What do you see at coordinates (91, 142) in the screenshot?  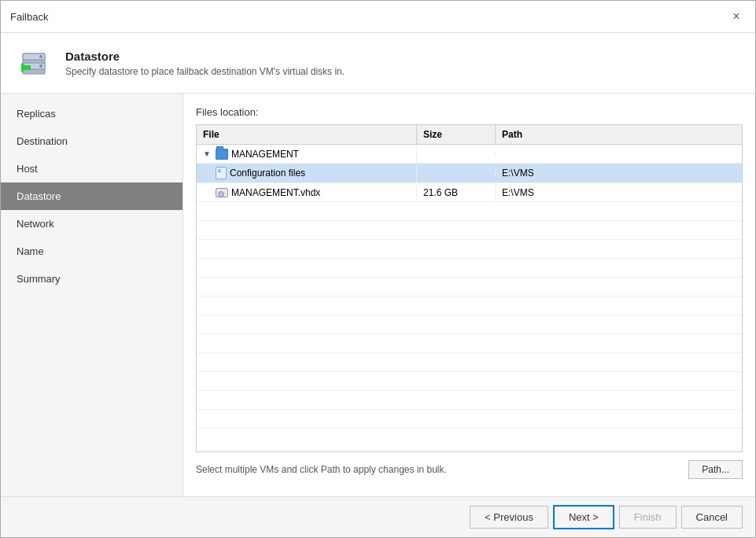 I see `sidebar-item-destination: Destination` at bounding box center [91, 142].